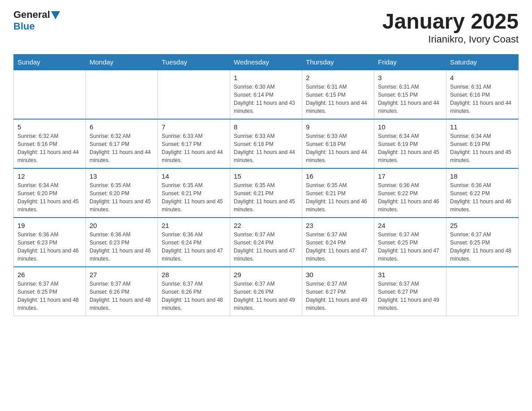 This screenshot has width=532, height=411. I want to click on calendar-day-1: 1Sunrise: 6:30 AM Sunset: 6:14 PM Daylig…, so click(266, 94).